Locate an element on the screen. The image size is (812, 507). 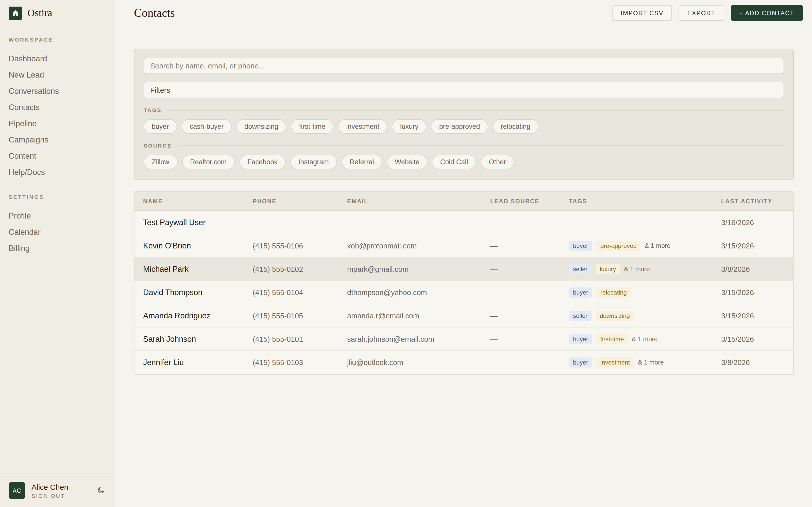
table-row: David Thompson (415) 555-0104 dthompson@… is located at coordinates (464, 292).